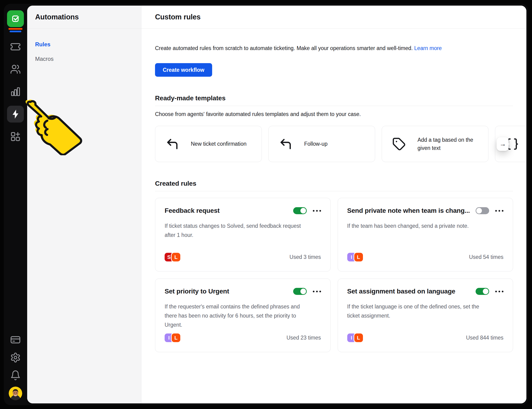 This screenshot has height=409, width=532. Describe the element at coordinates (178, 17) in the screenshot. I see `page-title: Custom rules` at that location.